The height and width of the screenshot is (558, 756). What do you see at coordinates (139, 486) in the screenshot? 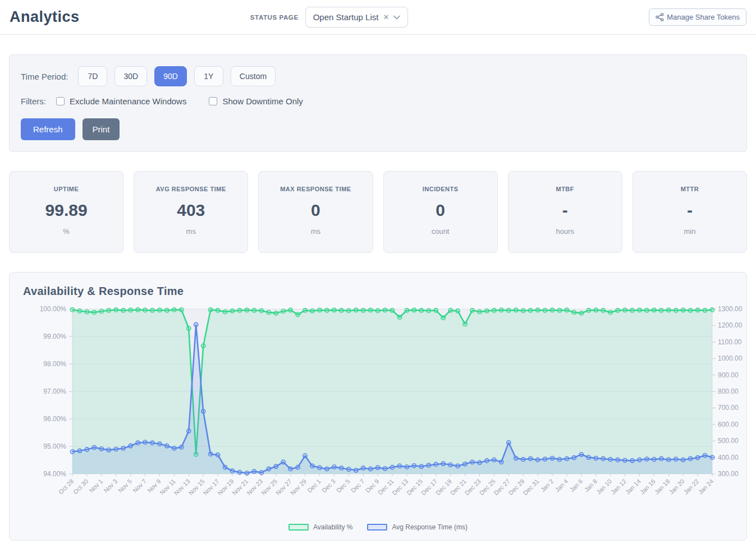
I see `svg-text: Nov 7` at bounding box center [139, 486].